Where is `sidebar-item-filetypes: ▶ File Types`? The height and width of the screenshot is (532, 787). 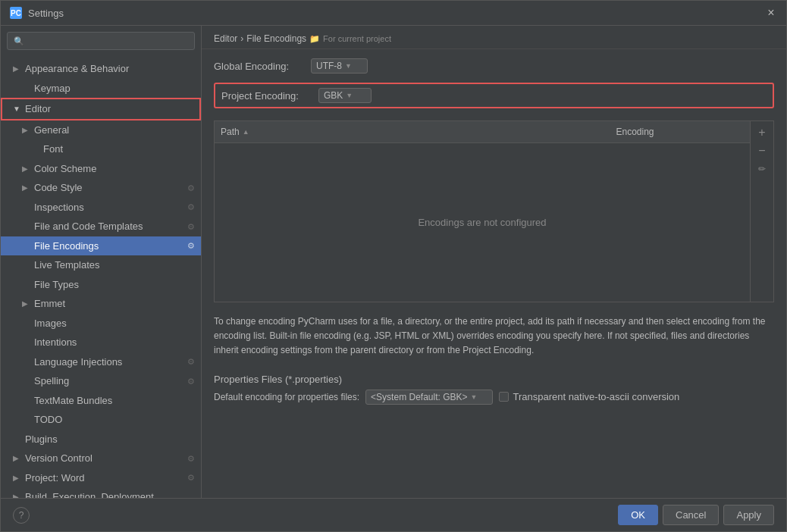
sidebar-item-filetypes: ▶ File Types is located at coordinates (101, 285).